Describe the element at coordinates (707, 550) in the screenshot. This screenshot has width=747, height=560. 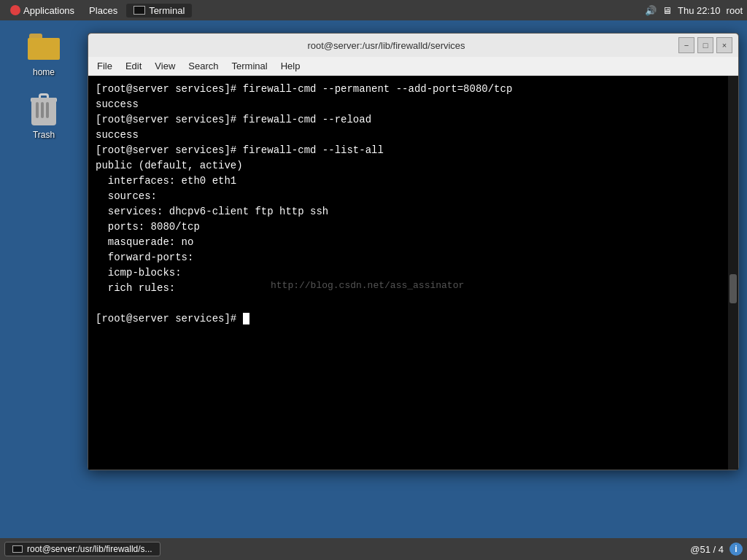
I see `page-info-label: @51 / 4` at that location.